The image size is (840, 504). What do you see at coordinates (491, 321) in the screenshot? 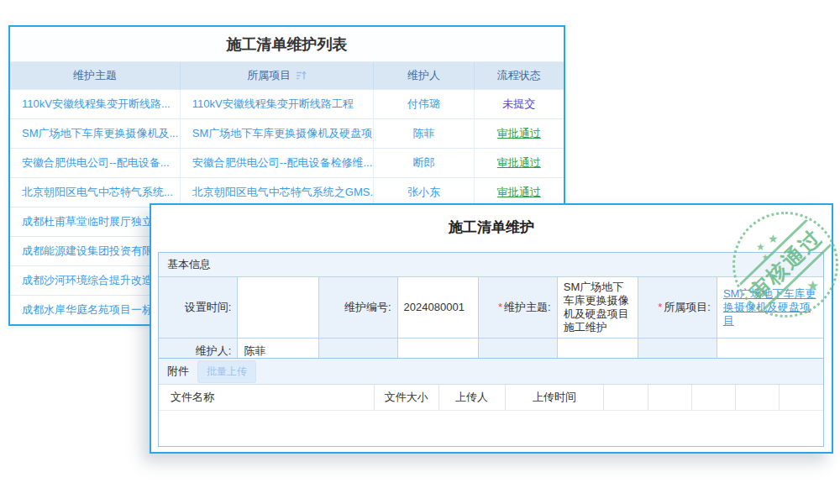
I see `basic-info-form: 设置时间: 维护编号: 2024080001 *维护主题: SM广场地下车库更换…` at bounding box center [491, 321].